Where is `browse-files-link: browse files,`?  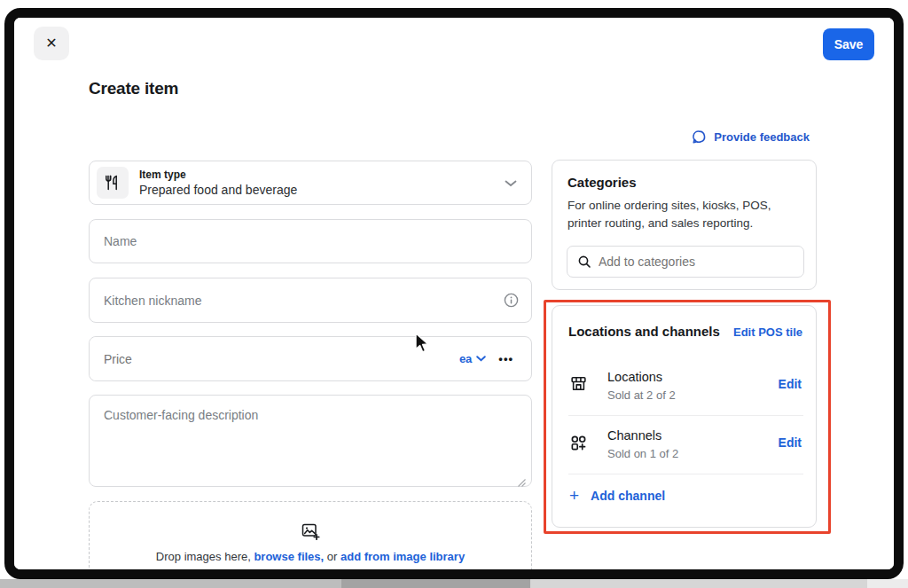 browse-files-link: browse files, is located at coordinates (289, 557).